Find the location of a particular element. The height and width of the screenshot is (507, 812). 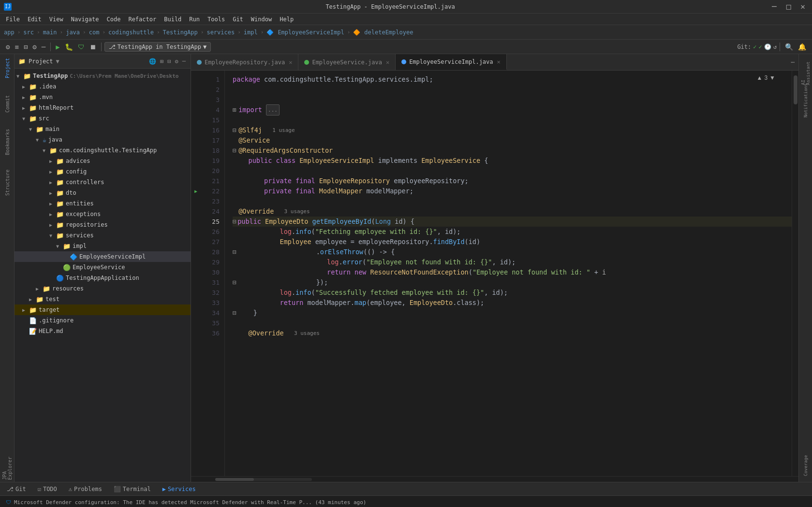

tree-employeeservice: ▶ 🟢 EmployeeService is located at coordinates (103, 267).